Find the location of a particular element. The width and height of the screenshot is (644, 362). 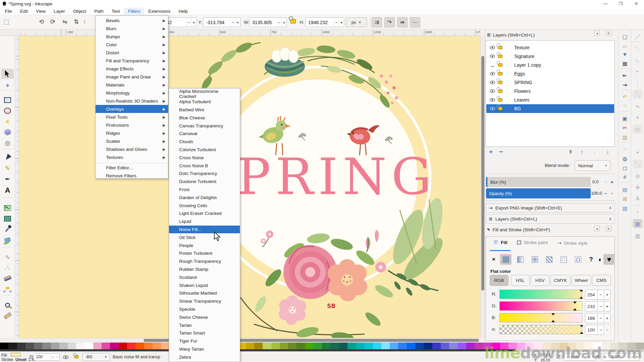

y-minus-button: − is located at coordinates (233, 22).